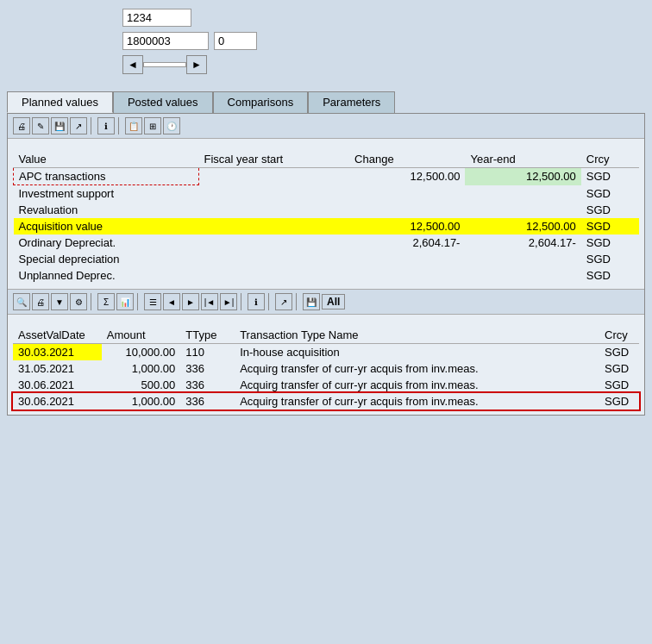  What do you see at coordinates (107, 159) in the screenshot?
I see `col-header-value: Value` at bounding box center [107, 159].